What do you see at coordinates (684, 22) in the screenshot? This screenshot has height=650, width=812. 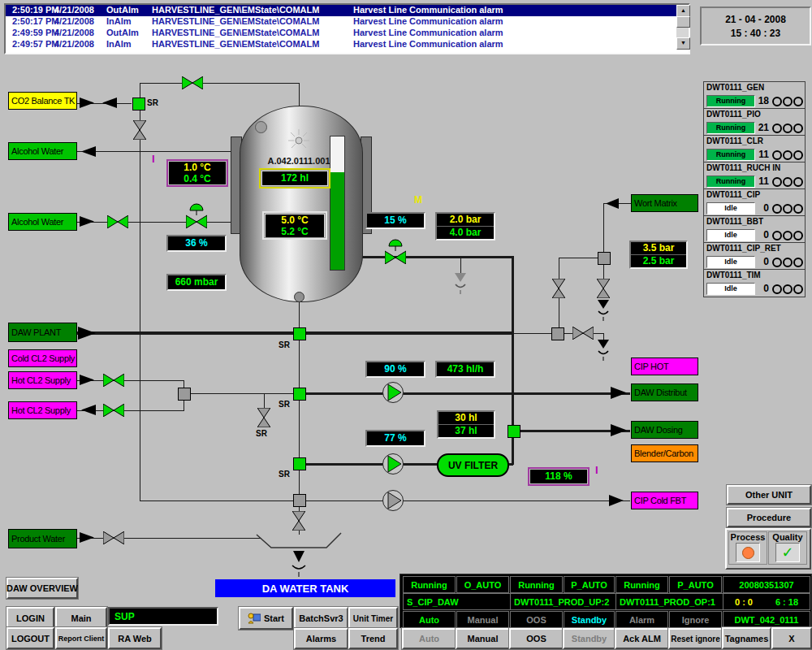 I see `scrollbar-thumb` at bounding box center [684, 22].